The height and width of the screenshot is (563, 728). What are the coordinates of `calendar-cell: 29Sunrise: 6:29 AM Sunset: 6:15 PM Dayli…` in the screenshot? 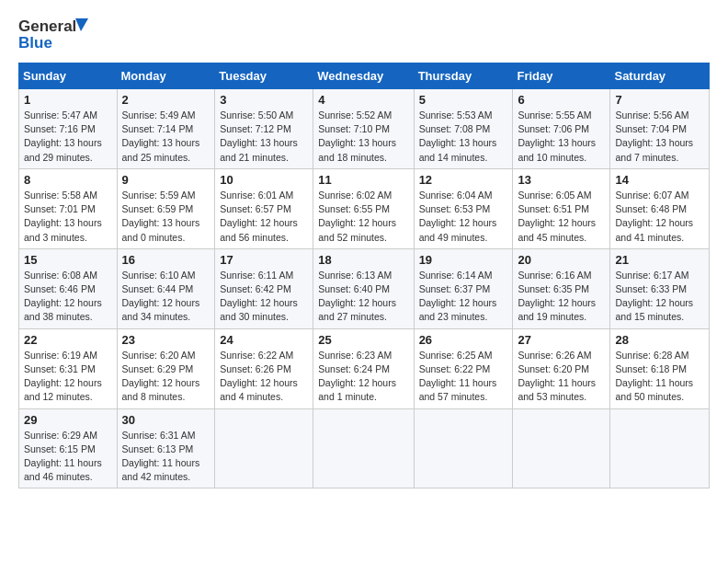 It's located at (68, 449).